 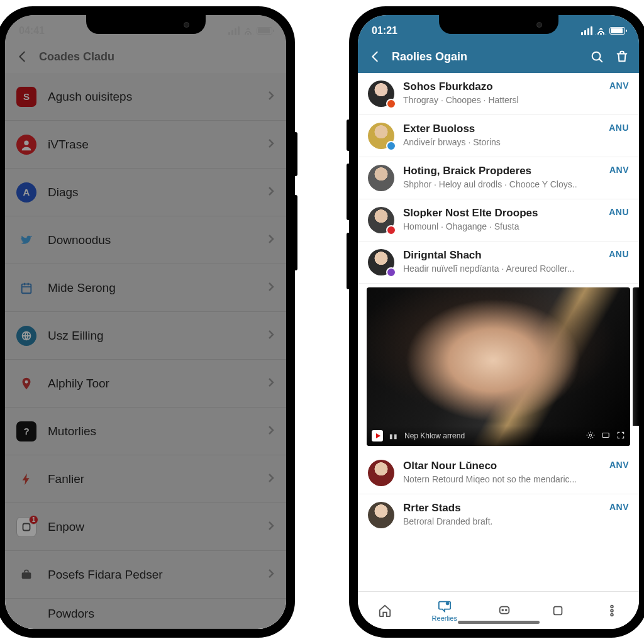 I want to click on fullscreen-icon, so click(x=621, y=436).